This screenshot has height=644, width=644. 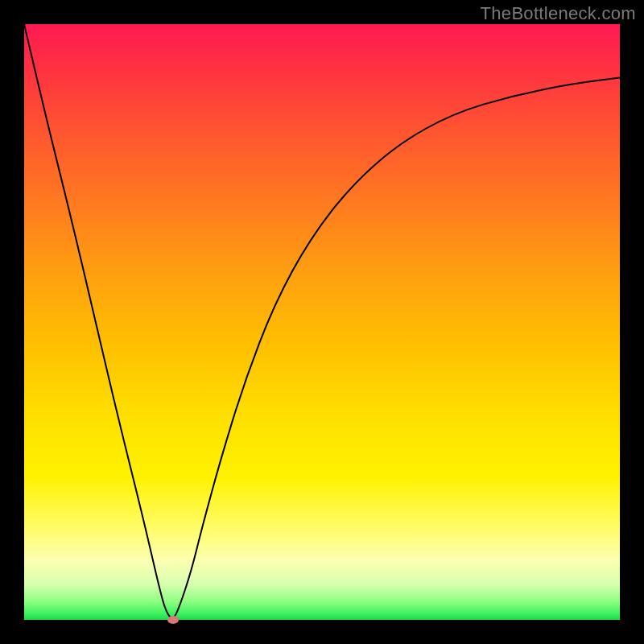 I want to click on min-marker, so click(x=173, y=620).